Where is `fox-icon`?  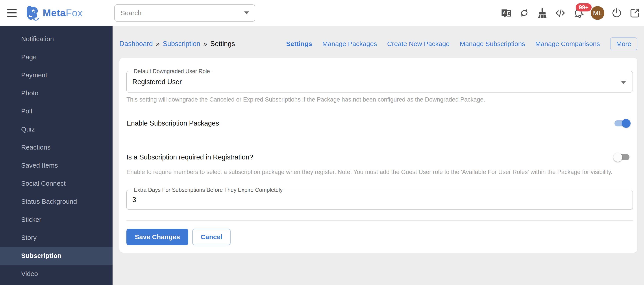
fox-icon is located at coordinates (33, 13).